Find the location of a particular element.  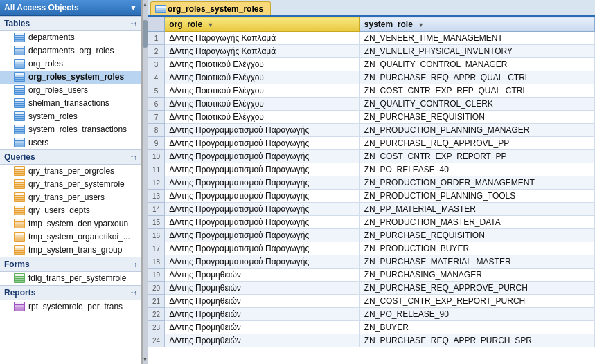

forms-section-icon: ↑↑ is located at coordinates (134, 264).